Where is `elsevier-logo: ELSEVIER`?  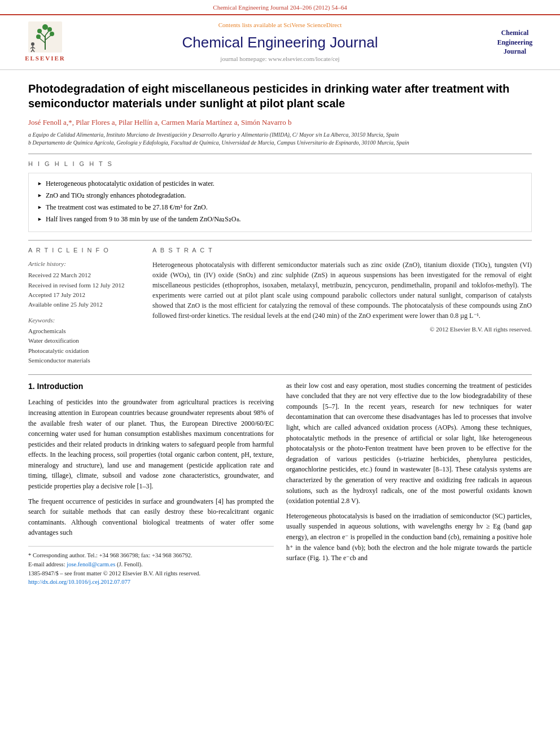
elsevier-logo: ELSEVIER is located at coordinates (45, 42).